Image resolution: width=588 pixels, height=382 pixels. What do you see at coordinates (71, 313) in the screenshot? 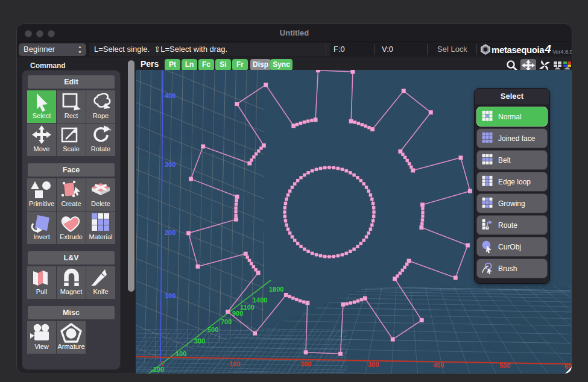
I see `section-header-misc: Misc` at bounding box center [71, 313].